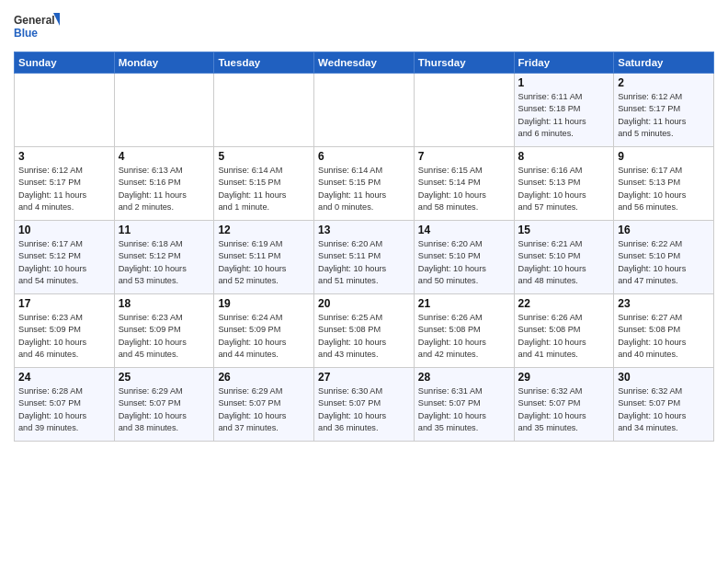  Describe the element at coordinates (164, 405) in the screenshot. I see `day-cell: 25Sunrise: 6:29 AM Sunset: 5:07 PM Dayli…` at that location.